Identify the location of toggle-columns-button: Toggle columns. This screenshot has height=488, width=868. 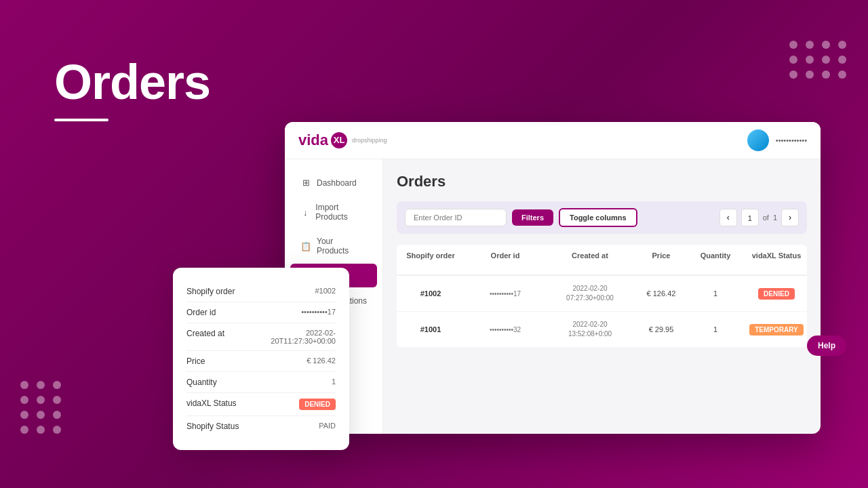
(598, 218).